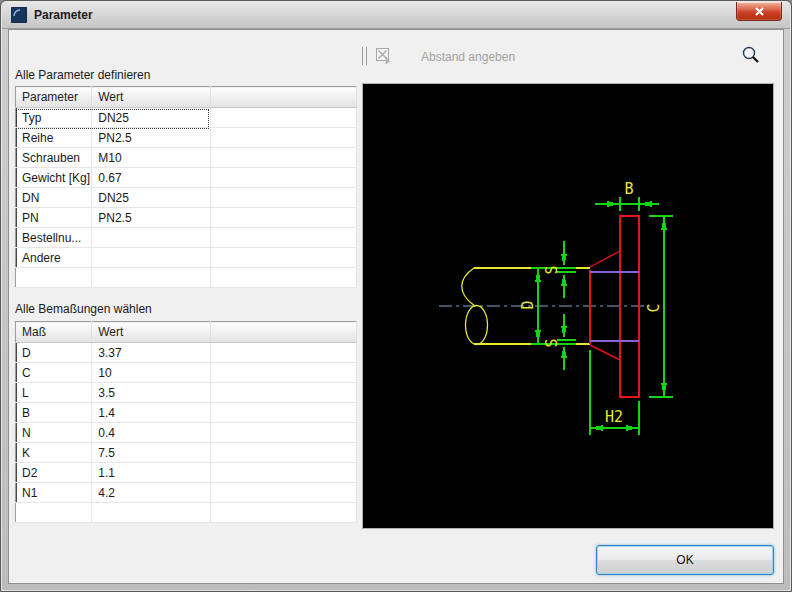 This screenshot has width=792, height=592. Describe the element at coordinates (54, 238) in the screenshot. I see `param-name: Bestellnu...` at that location.